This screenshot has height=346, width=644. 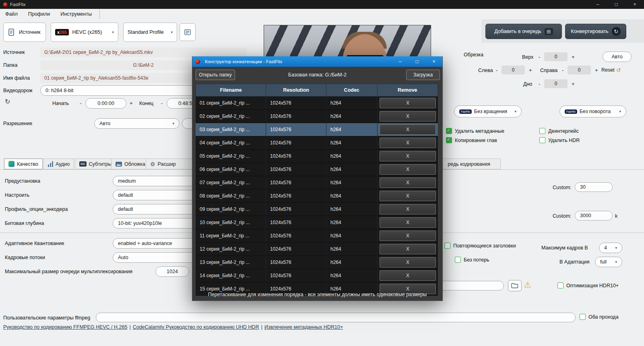 I want to click on table-row: 12 серия_БиМ-2_rip ... 1024x576 h264 X, so click(x=317, y=249).